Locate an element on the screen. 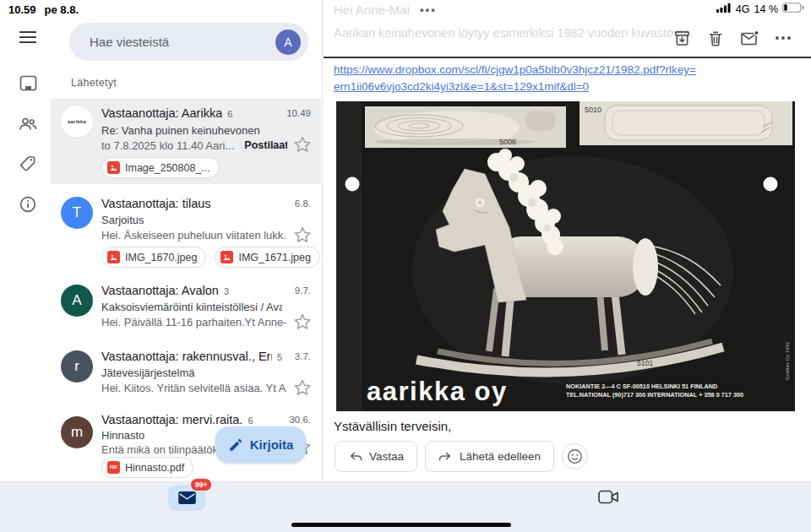  status-bar-right: 4G 14 % is located at coordinates (760, 8).